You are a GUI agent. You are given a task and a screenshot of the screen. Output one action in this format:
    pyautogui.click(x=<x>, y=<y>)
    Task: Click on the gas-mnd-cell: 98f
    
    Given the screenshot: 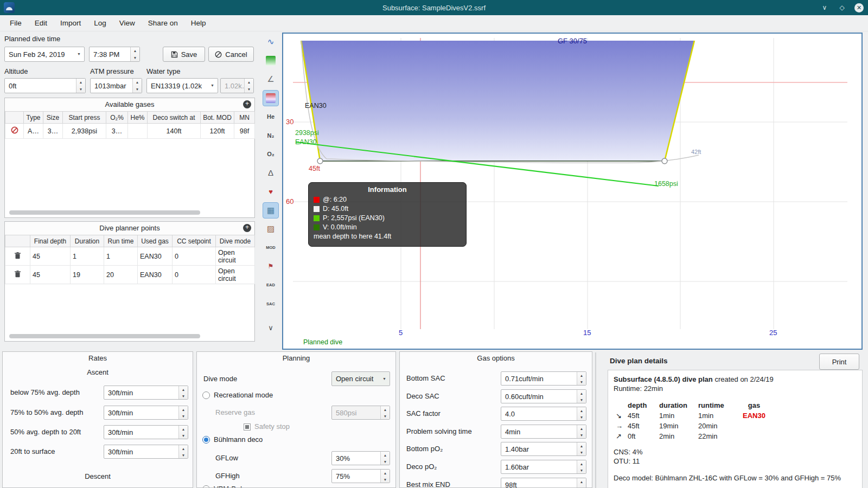 What is the action you would take?
    pyautogui.click(x=245, y=131)
    